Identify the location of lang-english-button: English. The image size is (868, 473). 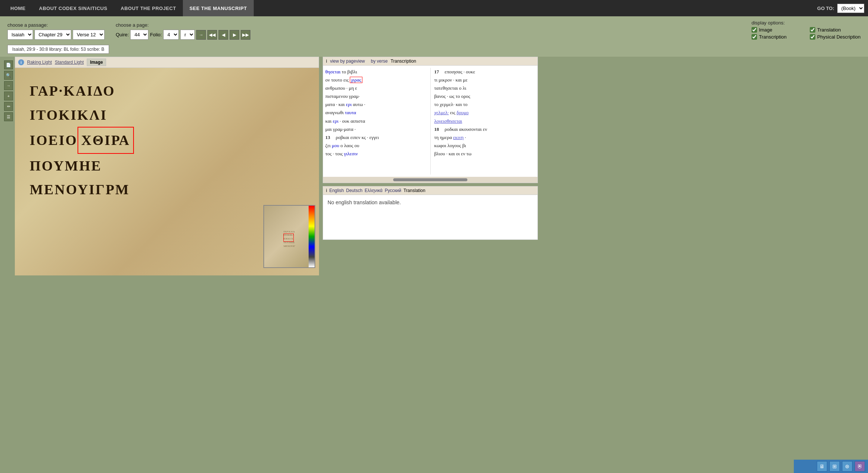
(337, 191).